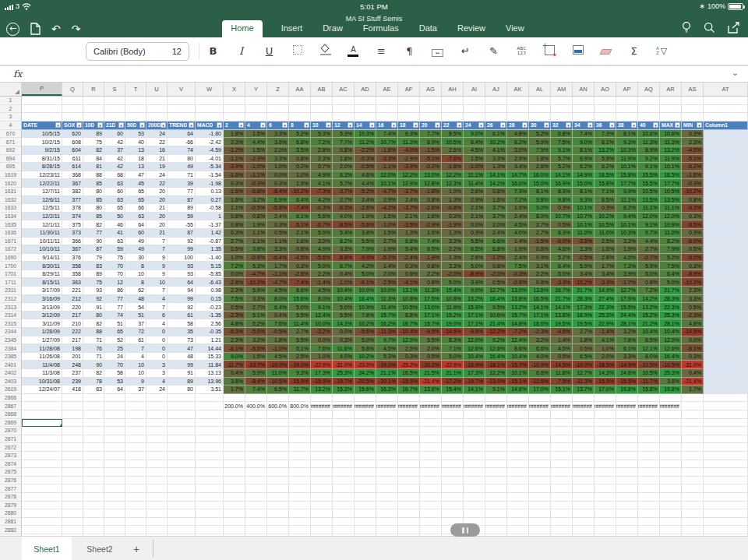 Image resolution: width=748 pixels, height=560 pixels. I want to click on cell: -0.5%, so click(256, 209).